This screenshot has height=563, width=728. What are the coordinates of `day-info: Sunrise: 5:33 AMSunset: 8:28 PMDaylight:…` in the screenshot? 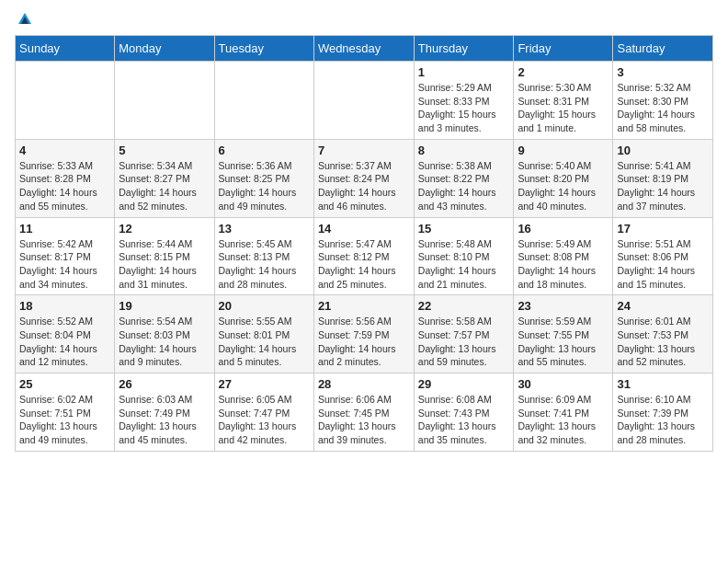 It's located at (64, 186).